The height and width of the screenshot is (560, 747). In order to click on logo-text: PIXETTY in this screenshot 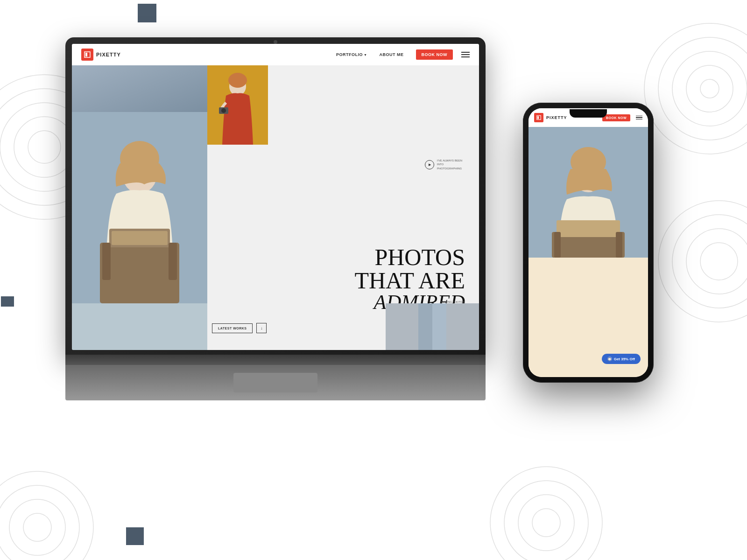, I will do `click(108, 55)`.